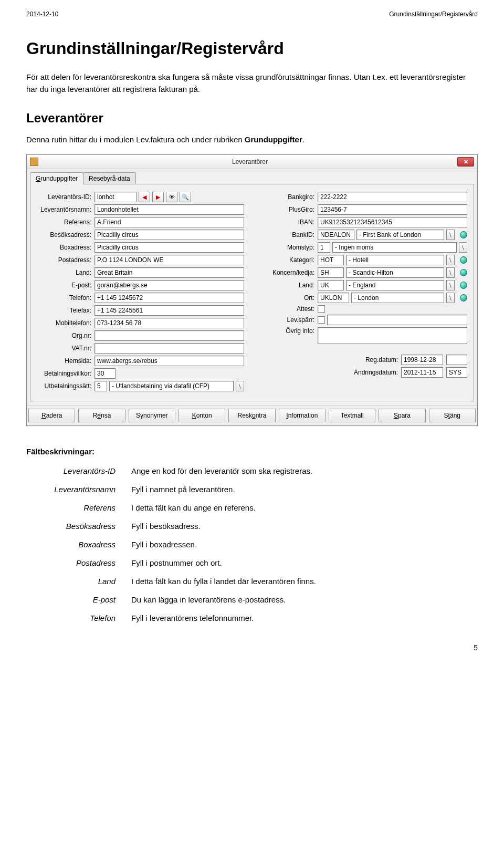 Image resolution: width=504 pixels, height=852 pixels. What do you see at coordinates (252, 415) in the screenshot?
I see `btn-reskontra: Reskontra` at bounding box center [252, 415].